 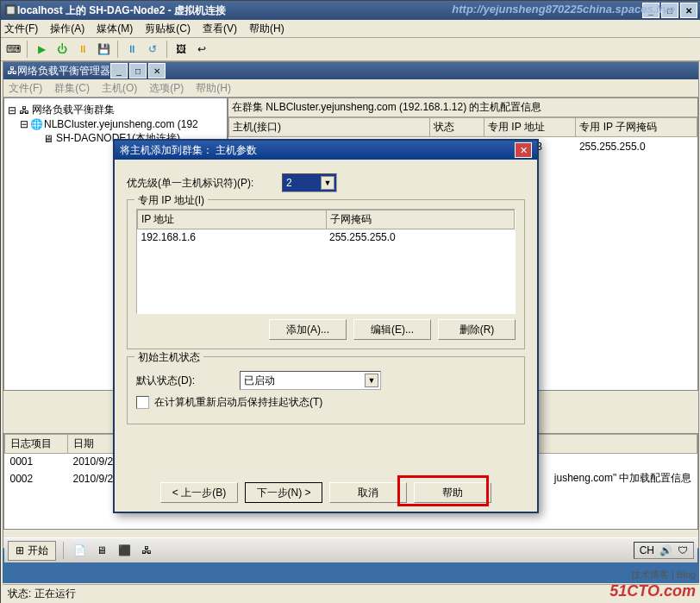 I want to click on start-label: 开始, so click(x=38, y=550).